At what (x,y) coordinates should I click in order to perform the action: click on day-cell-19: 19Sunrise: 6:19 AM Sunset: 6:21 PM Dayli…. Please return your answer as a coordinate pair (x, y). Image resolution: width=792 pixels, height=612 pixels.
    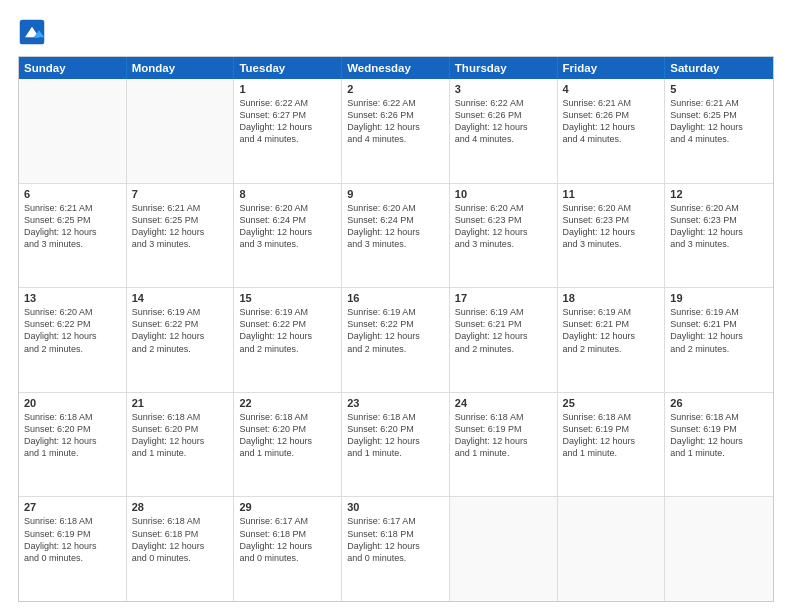
    Looking at the image, I should click on (719, 340).